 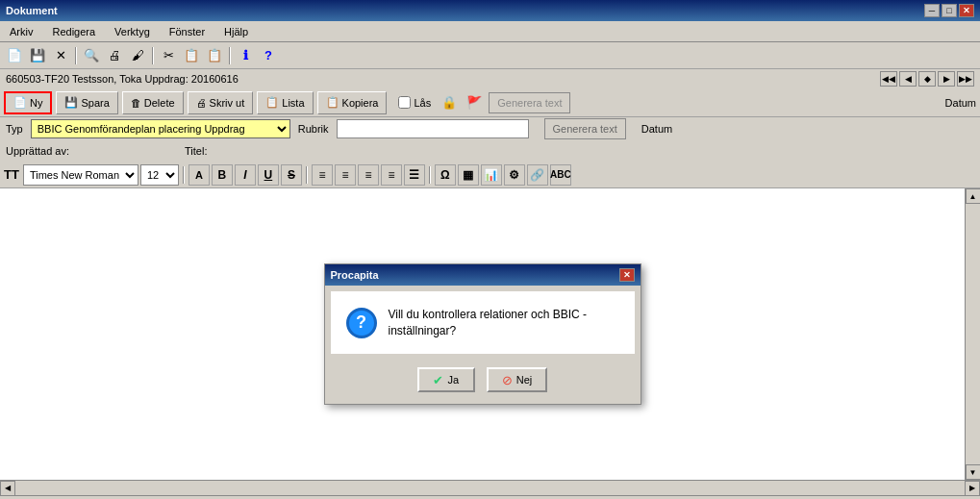 I want to click on help-icon: ?, so click(x=268, y=56).